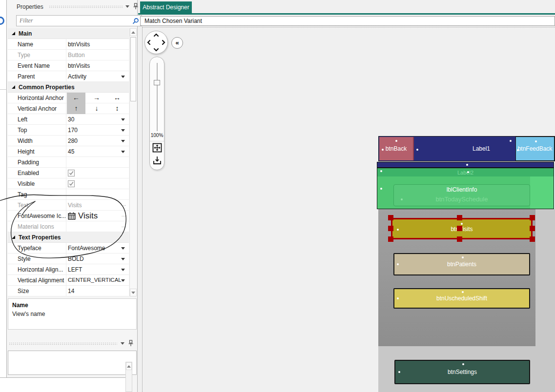 The image size is (555, 392). Describe the element at coordinates (466, 188) in the screenshot. I see `green-panel: Label2 lblClientInfo btnTodaySchedule` at that location.